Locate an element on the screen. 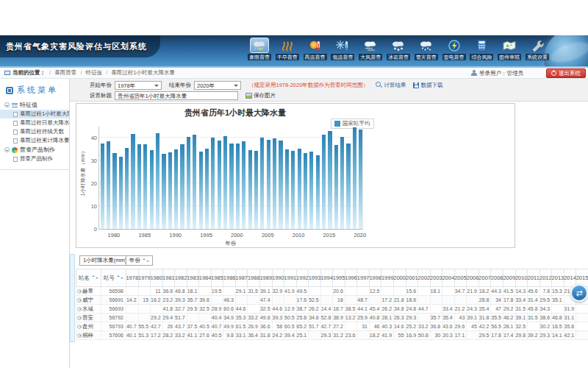 This screenshot has width=588, height=368. year-column-header: 2012 is located at coordinates (547, 278).